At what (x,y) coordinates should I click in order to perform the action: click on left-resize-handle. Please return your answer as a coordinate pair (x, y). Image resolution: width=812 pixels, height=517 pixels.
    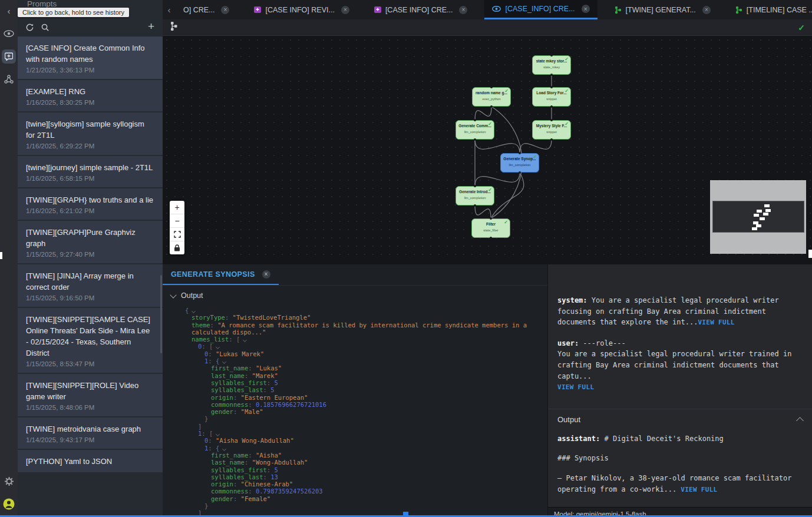
    Looking at the image, I should click on (1, 256).